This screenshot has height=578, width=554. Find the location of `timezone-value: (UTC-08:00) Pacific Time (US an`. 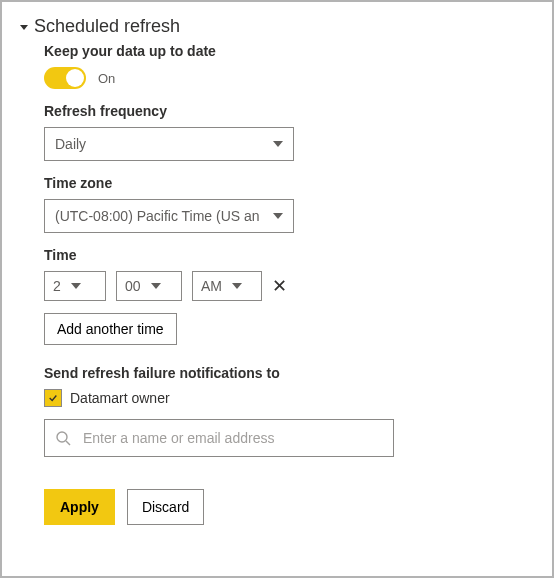

timezone-value: (UTC-08:00) Pacific Time (US an is located at coordinates (158, 216).